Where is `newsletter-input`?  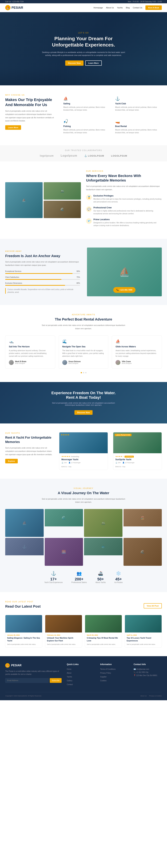 newsletter-input is located at coordinates (27, 681).